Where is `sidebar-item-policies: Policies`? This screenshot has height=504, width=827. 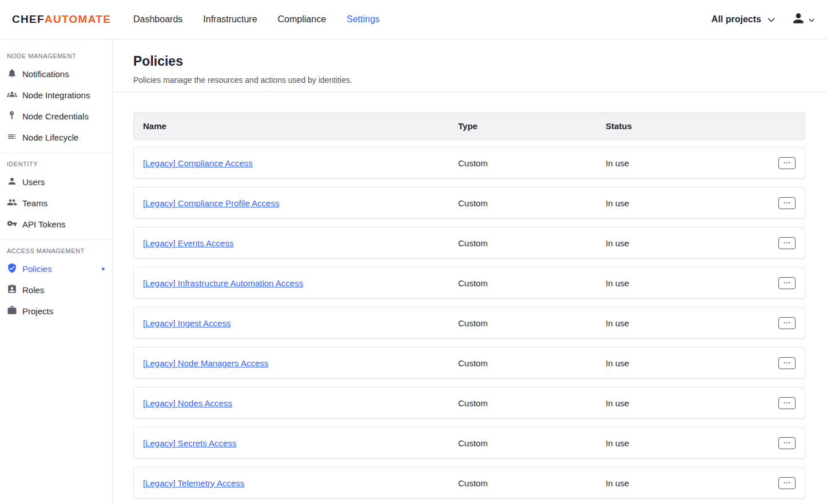 sidebar-item-policies: Policies is located at coordinates (56, 269).